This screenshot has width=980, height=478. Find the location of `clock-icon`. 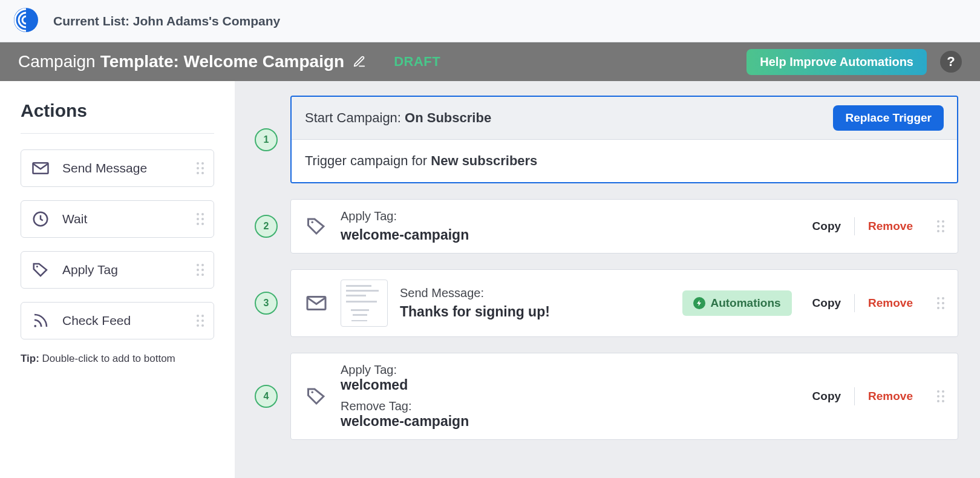

clock-icon is located at coordinates (41, 219).